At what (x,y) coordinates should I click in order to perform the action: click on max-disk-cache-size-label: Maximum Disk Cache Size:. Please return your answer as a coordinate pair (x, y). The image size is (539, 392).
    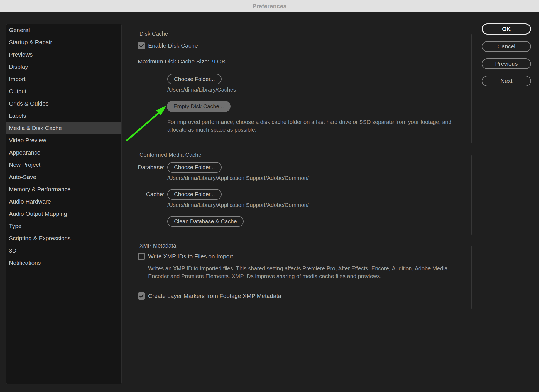
    Looking at the image, I should click on (174, 62).